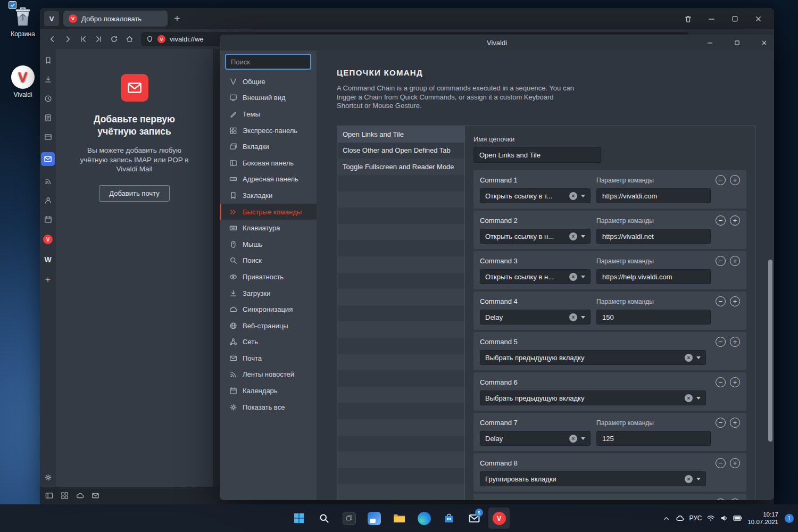 The width and height of the screenshot is (798, 532). What do you see at coordinates (680, 518) in the screenshot?
I see `onedrive-cloud-icon` at bounding box center [680, 518].